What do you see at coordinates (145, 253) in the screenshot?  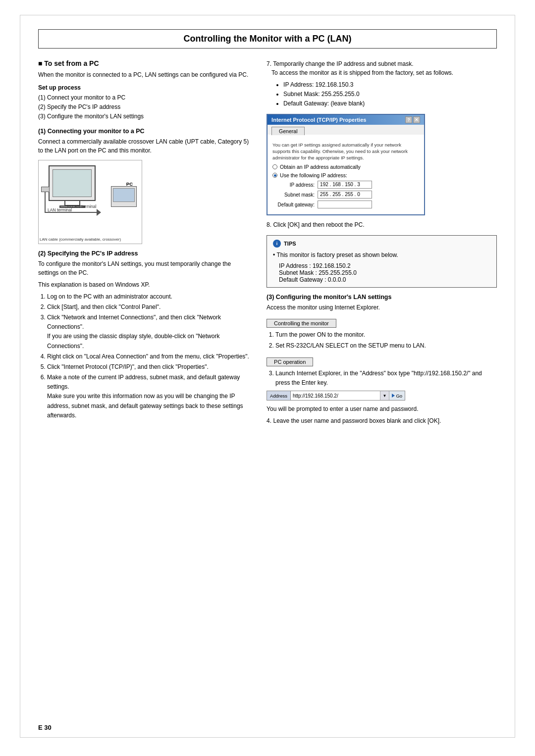 I see `specify-section-heading: (2) Specifying the PC's IP address` at bounding box center [145, 253].